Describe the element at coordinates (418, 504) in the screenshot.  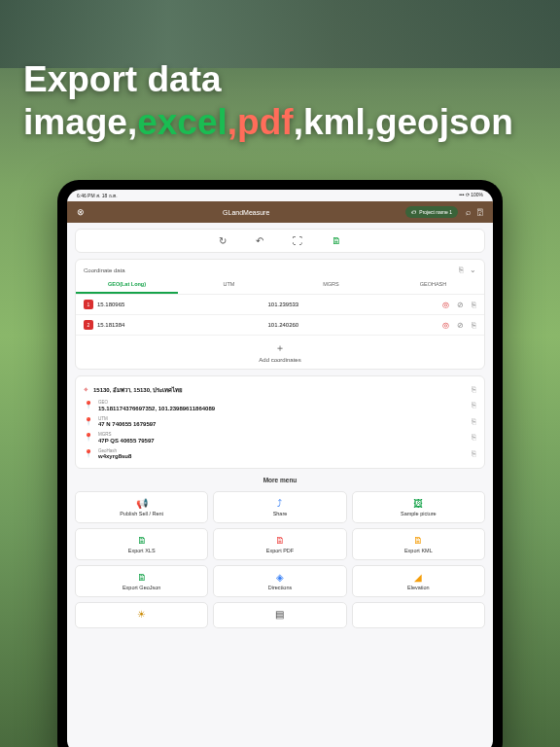
I see `image-icon: 🖼` at that location.